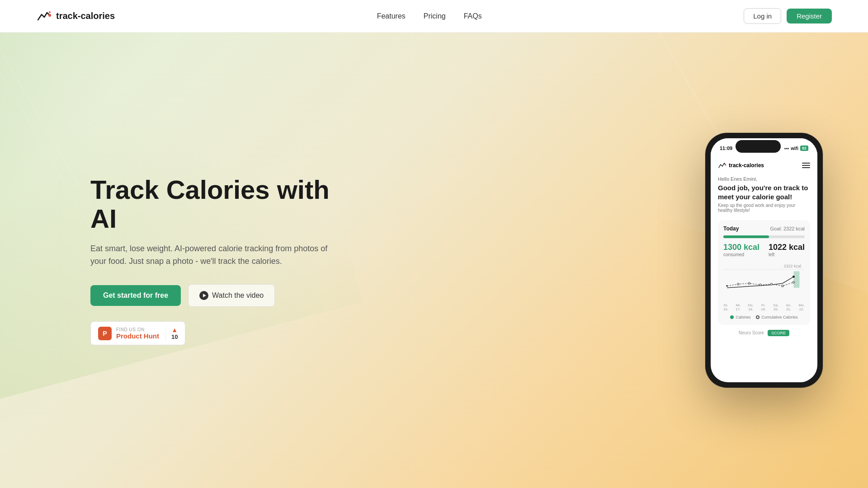  What do you see at coordinates (44, 16) in the screenshot?
I see `logo-icon` at bounding box center [44, 16].